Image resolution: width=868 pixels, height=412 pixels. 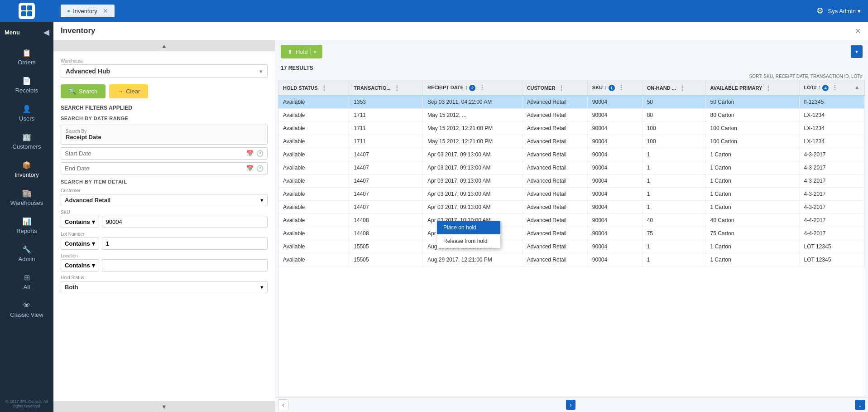 I want to click on clock-icon: 🕐, so click(x=260, y=153).